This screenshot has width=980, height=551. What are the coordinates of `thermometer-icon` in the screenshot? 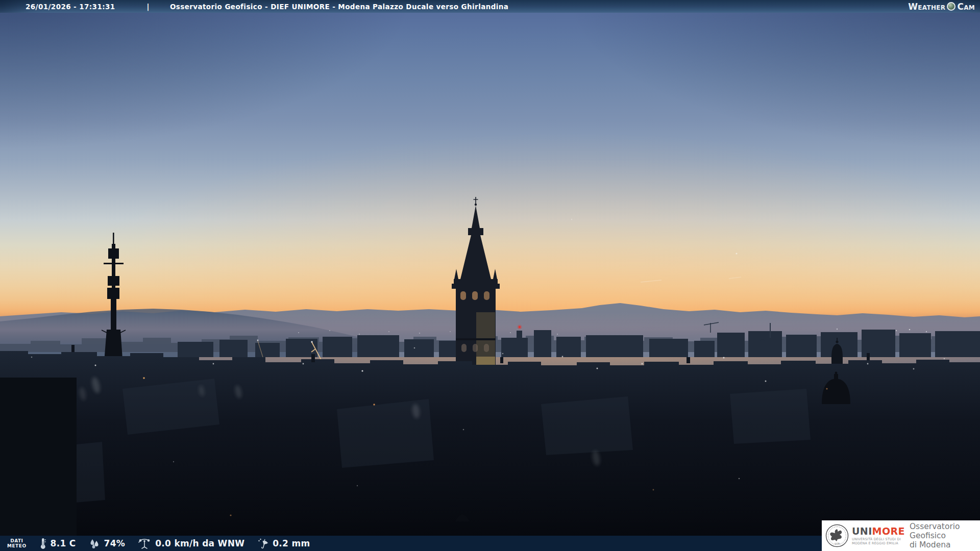 It's located at (43, 543).